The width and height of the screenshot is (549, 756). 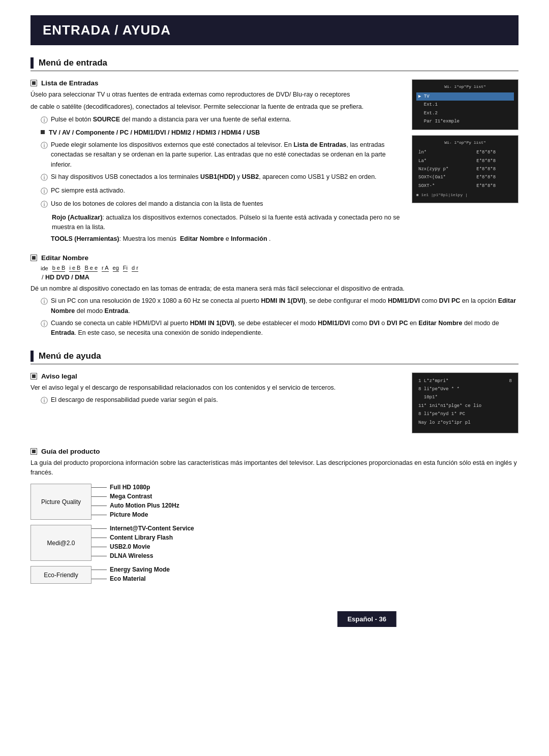 I want to click on editar-nombre-note2: ⓘ Cuando se conecta un cable HDMI/DVI al…, so click(x=274, y=328).